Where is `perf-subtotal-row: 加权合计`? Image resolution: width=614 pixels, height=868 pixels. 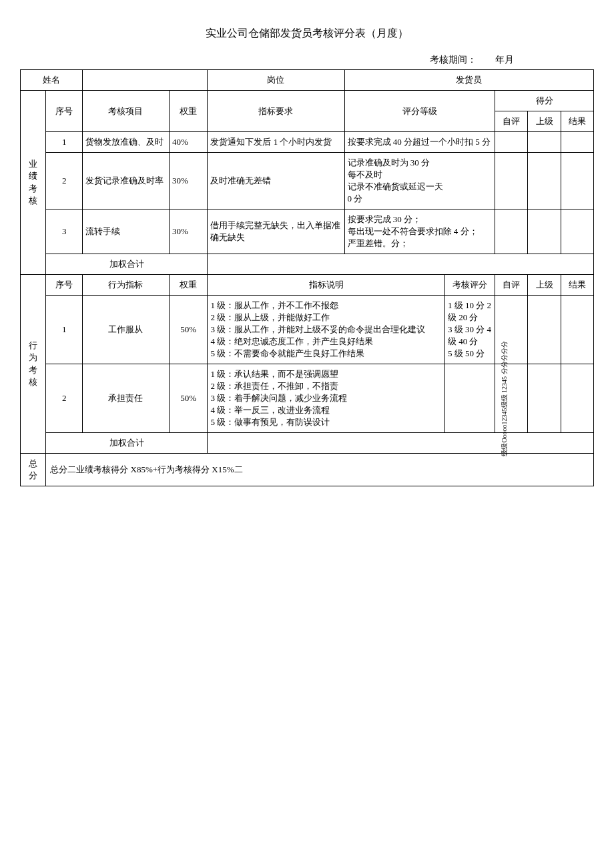
perf-subtotal-row: 加权合计 is located at coordinates (307, 264).